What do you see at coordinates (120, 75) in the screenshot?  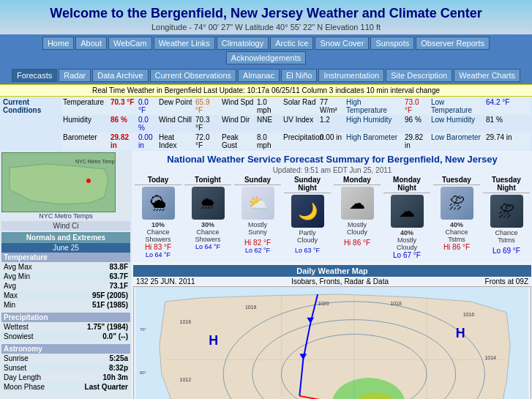 I see `nav-data-archive: Data Archive` at bounding box center [120, 75].